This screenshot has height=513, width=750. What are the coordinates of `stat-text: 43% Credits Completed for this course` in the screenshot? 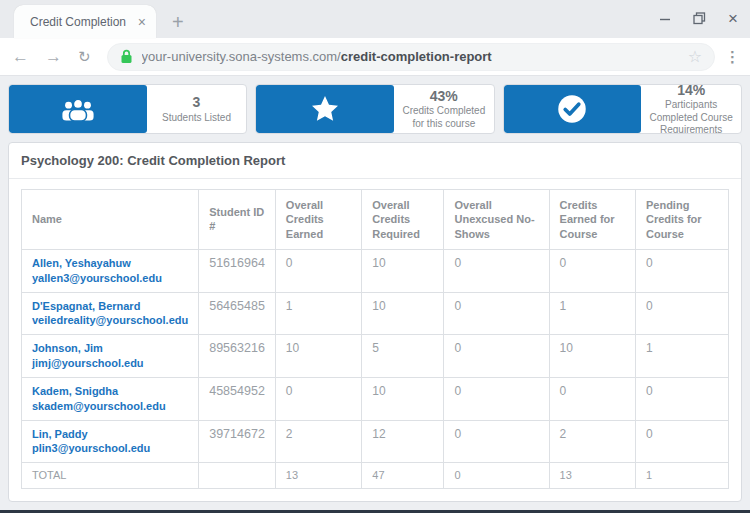 It's located at (444, 109).